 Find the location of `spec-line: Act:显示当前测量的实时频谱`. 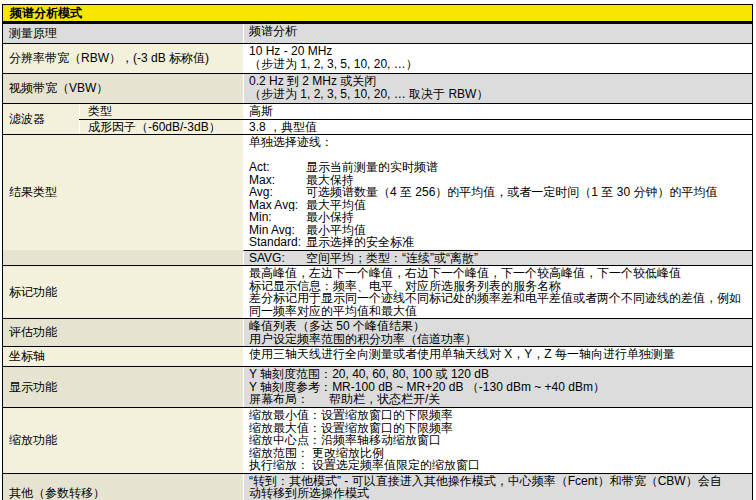

spec-line: Act:显示当前测量的实时频谱 is located at coordinates (498, 168).